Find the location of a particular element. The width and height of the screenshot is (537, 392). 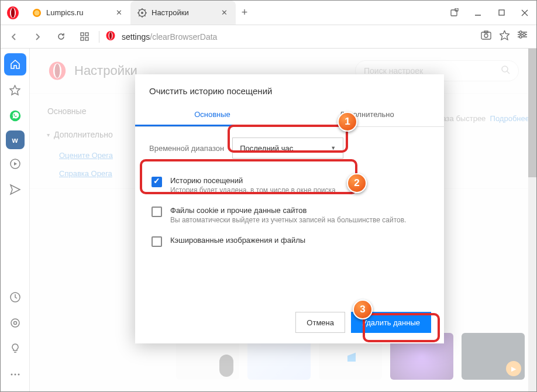

speed-dial-button is located at coordinates (84, 37).